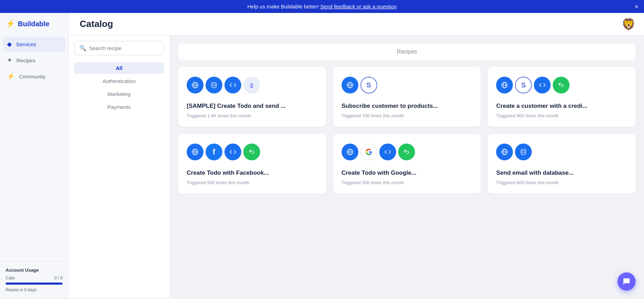 The width and height of the screenshot is (644, 299). Describe the element at coordinates (561, 183) in the screenshot. I see `recipe-meta: Triggered 600 times this month` at that location.